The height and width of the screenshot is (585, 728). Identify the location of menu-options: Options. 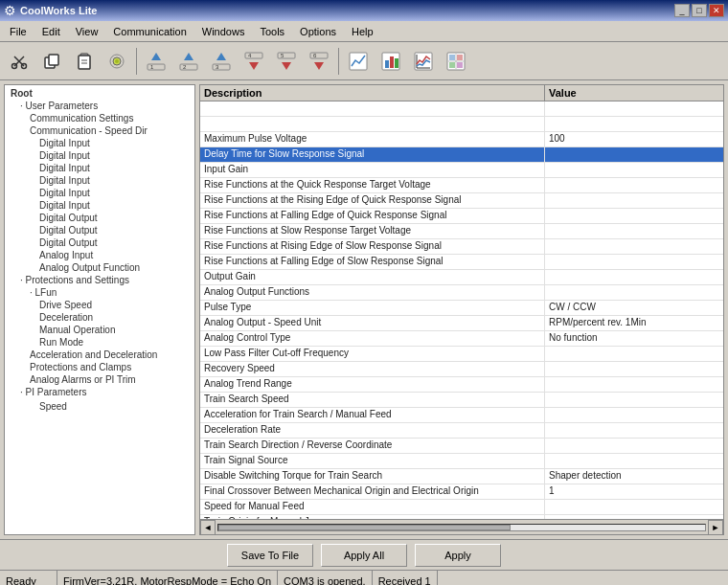
(318, 32).